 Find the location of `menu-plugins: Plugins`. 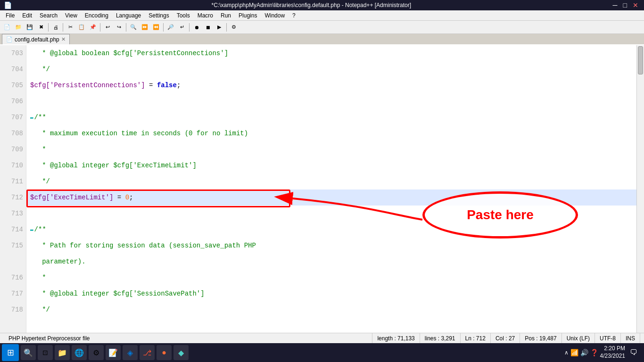

menu-plugins: Plugins is located at coordinates (248, 16).